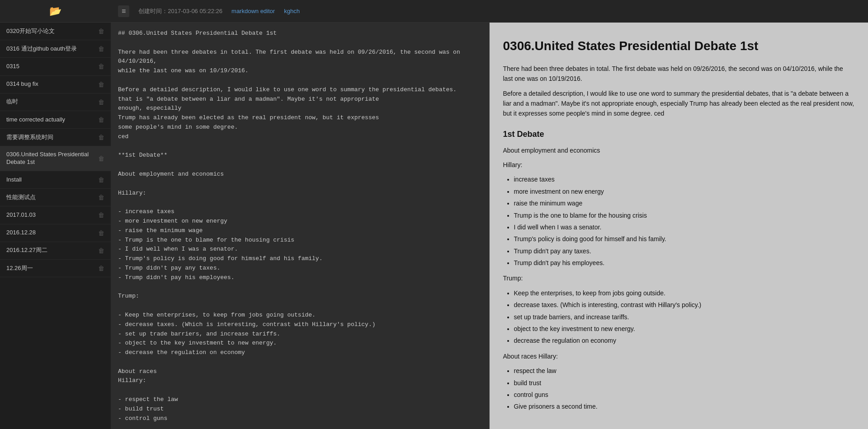  I want to click on trash-icon-1: 🗑, so click(101, 49).